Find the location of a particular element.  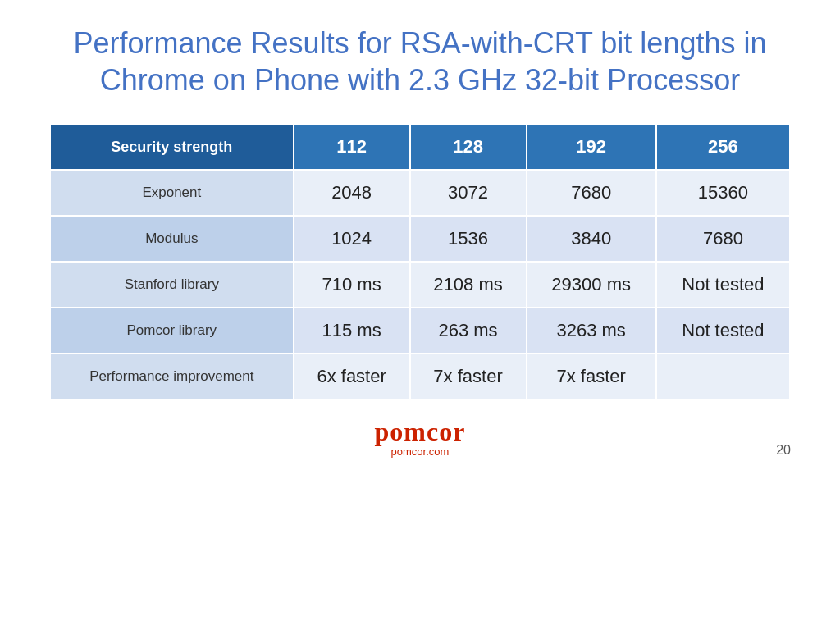

table-row: Performance improvement6x faster7x faste… is located at coordinates (420, 377).